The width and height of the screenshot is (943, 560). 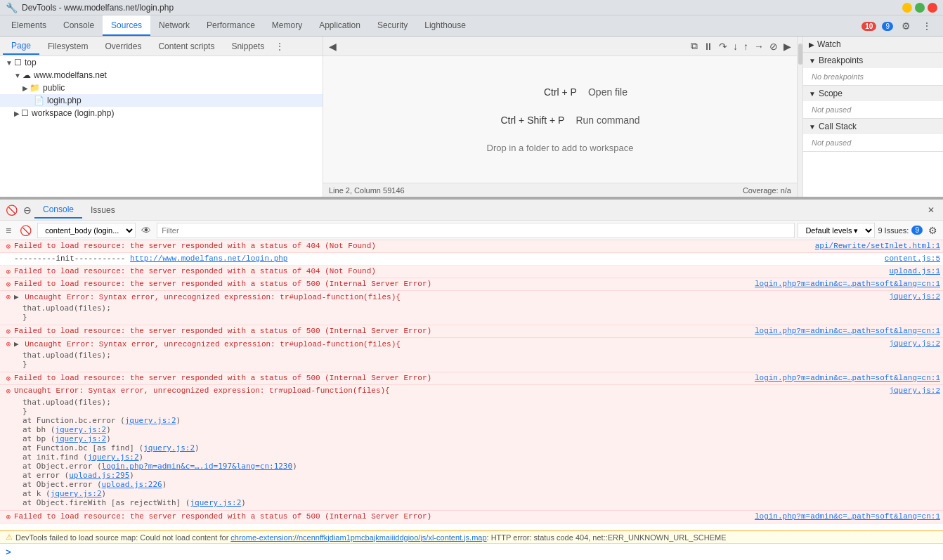 What do you see at coordinates (247, 46) in the screenshot?
I see `sub-tab-snippets: Snippets` at bounding box center [247, 46].